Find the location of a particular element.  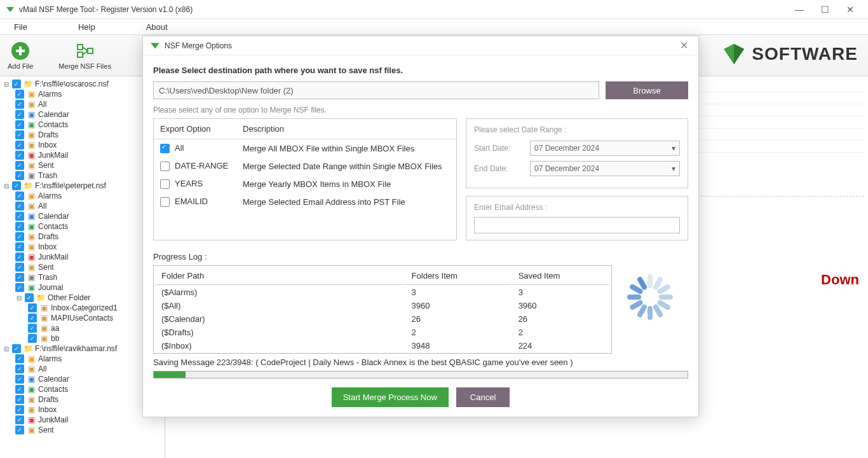

merge-nsf-label: Merge NSF Files is located at coordinates (85, 66).